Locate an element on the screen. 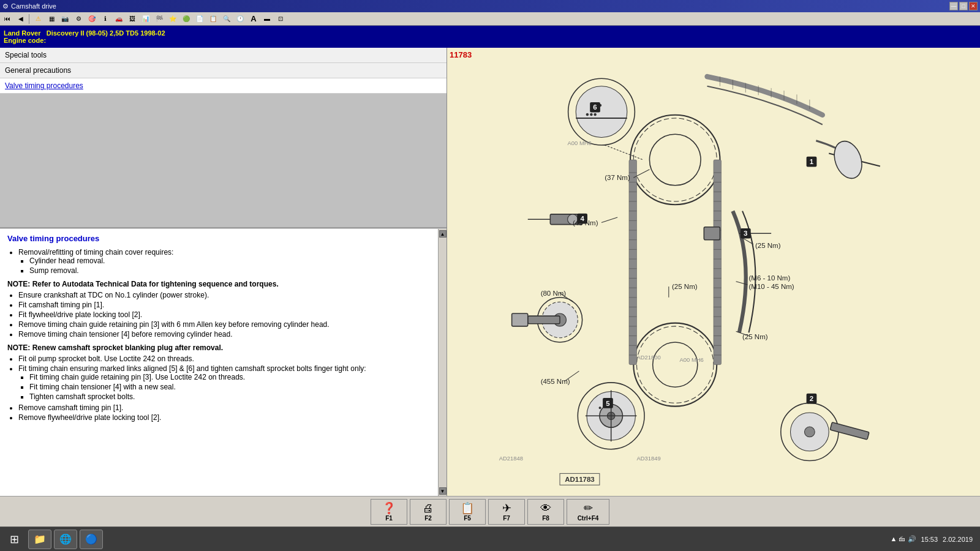  toolbar-star: ⭐ is located at coordinates (173, 19).